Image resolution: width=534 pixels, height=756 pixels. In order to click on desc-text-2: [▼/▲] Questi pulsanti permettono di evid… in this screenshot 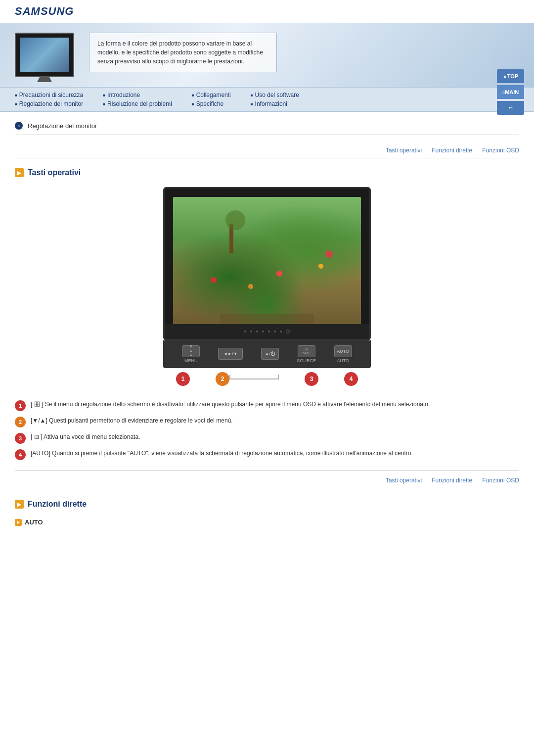, I will do `click(132, 421)`.